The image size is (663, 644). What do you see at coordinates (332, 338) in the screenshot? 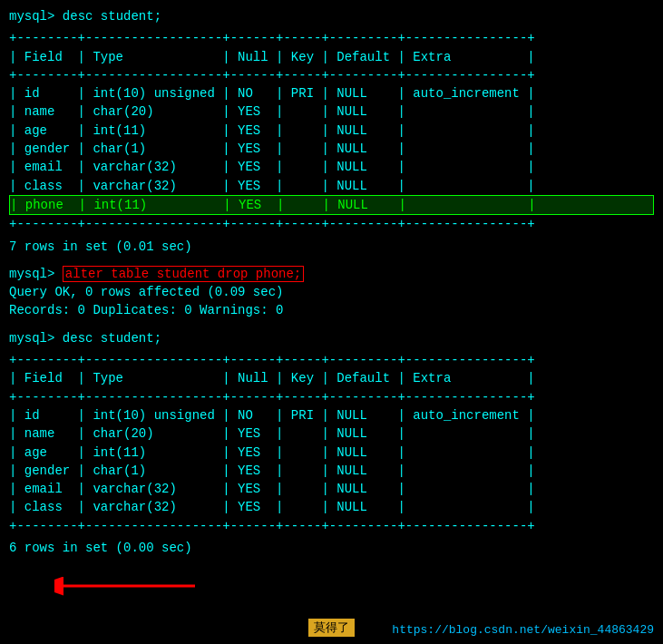
I see `prompt-3: mysql> desc student;` at bounding box center [332, 338].